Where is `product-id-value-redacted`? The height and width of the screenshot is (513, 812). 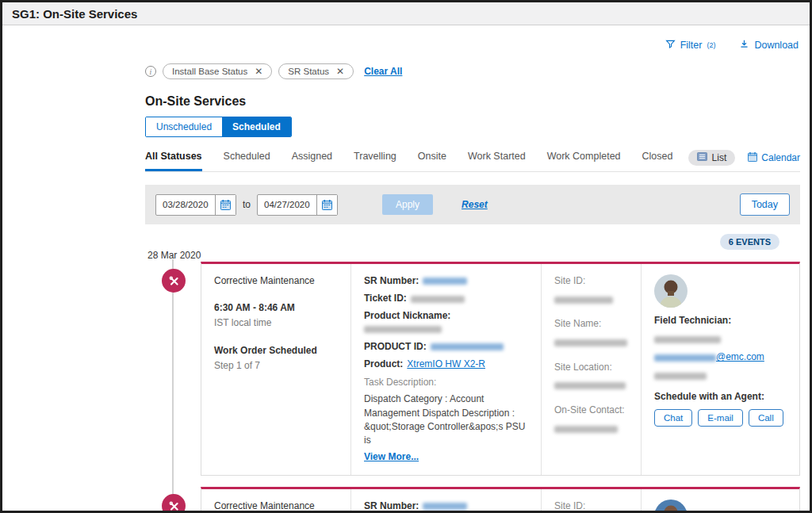
product-id-value-redacted is located at coordinates (467, 347).